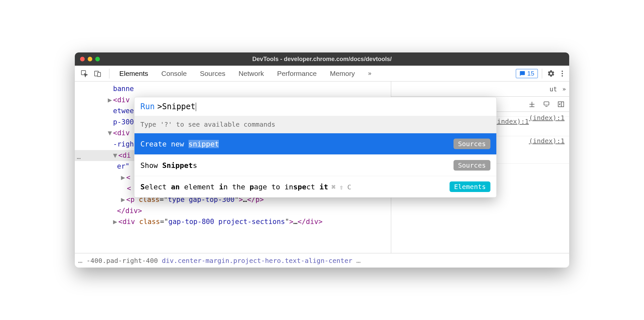  I want to click on window-minimize-button, so click(90, 59).